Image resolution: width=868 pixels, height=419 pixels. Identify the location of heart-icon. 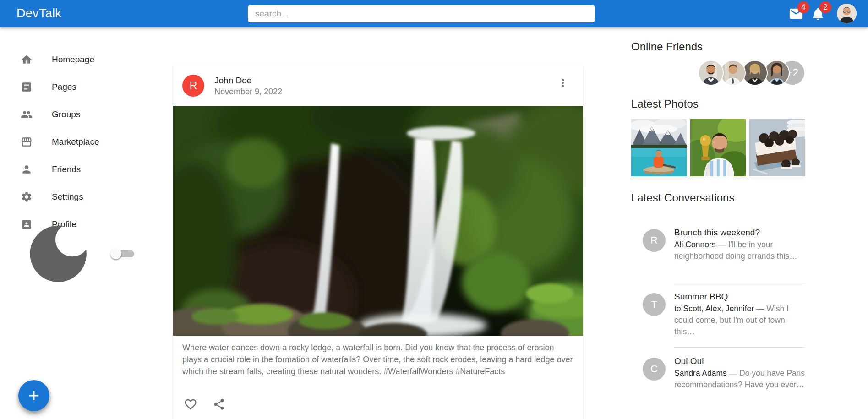
(191, 404).